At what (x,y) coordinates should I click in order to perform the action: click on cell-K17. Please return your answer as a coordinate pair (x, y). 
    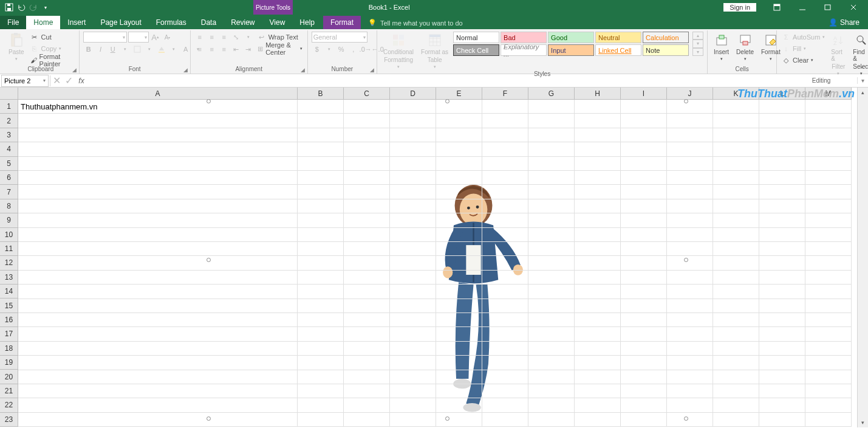
    Looking at the image, I should click on (736, 334).